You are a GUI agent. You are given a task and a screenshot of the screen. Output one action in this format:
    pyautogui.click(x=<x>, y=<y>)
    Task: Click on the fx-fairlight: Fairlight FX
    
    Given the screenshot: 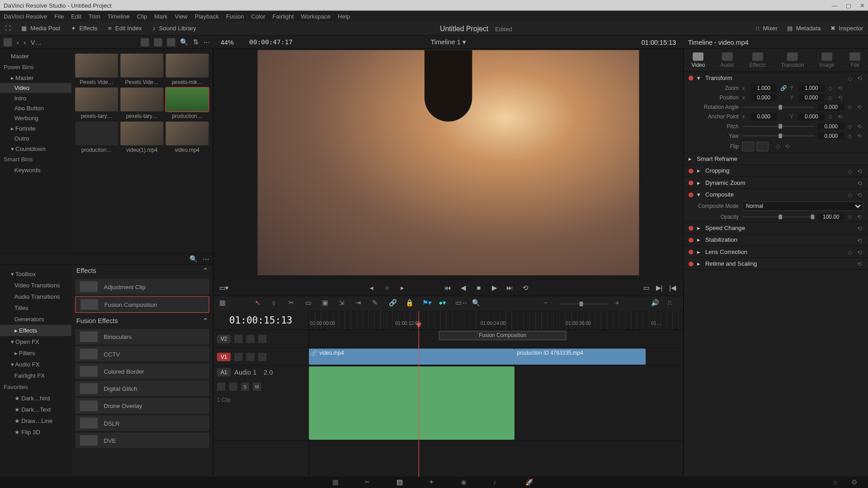 What is the action you would take?
    pyautogui.click(x=36, y=376)
    